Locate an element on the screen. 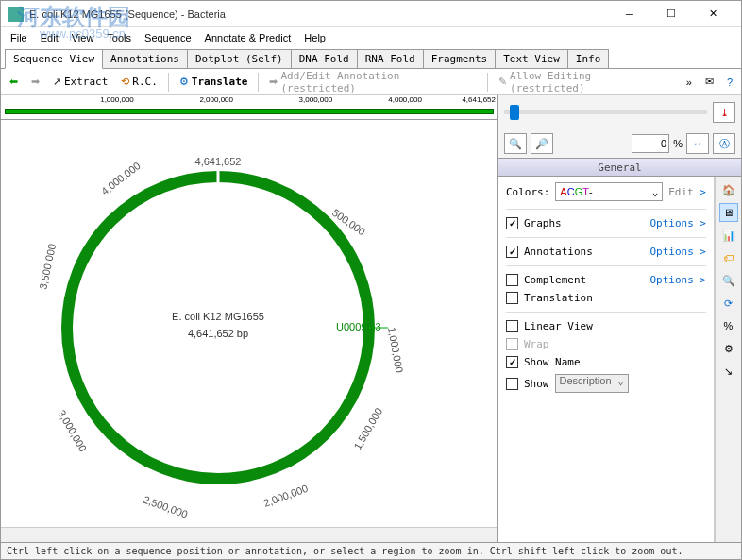  sequence-name-label: E. coli K12 MG1655 is located at coordinates (218, 316).